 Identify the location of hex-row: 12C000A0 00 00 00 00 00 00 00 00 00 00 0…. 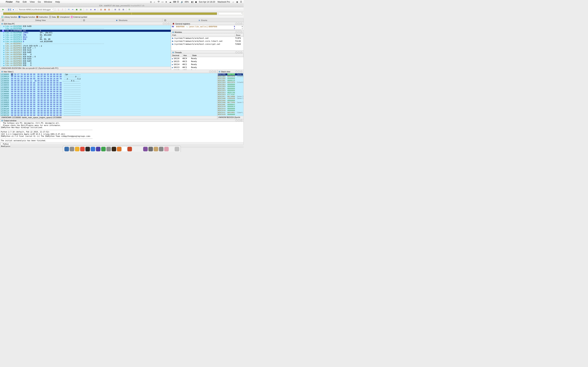
(109, 96).